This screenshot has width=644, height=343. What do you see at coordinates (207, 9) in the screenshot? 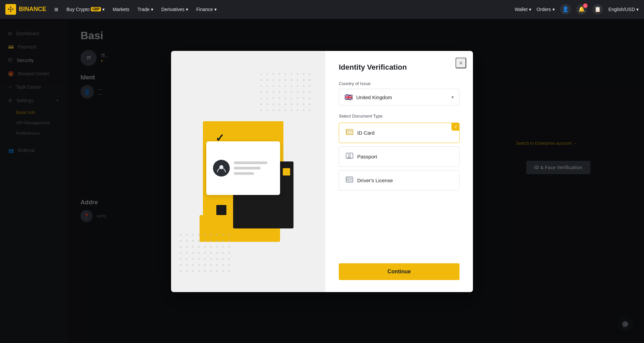
I see `nav-finance: Finance ▾` at bounding box center [207, 9].